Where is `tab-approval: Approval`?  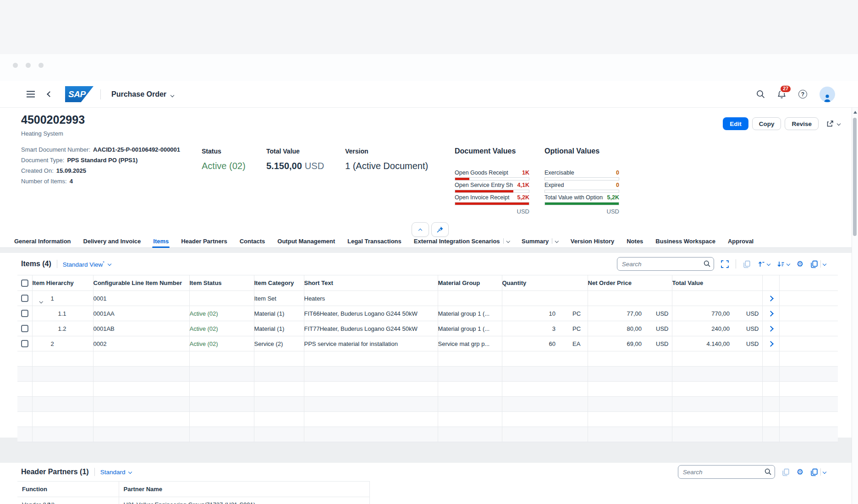
tab-approval: Approval is located at coordinates (741, 241).